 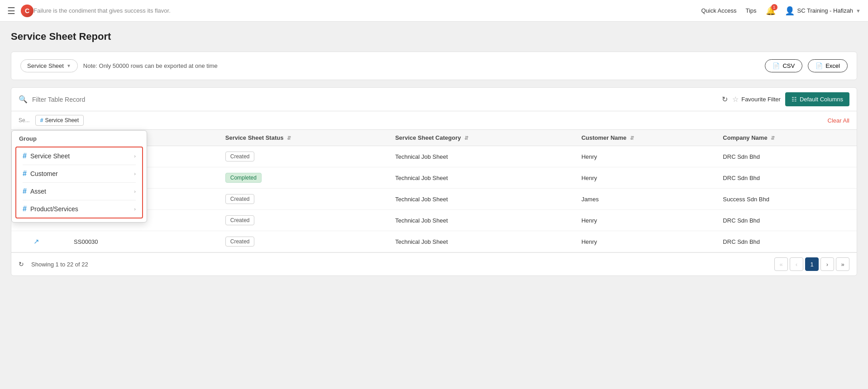 I want to click on excel-button: 📄 Excel, so click(x=828, y=66).